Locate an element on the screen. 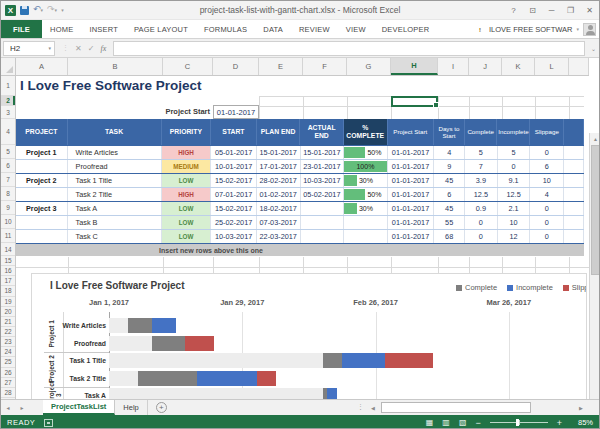 Image resolution: width=600 pixels, height=429 pixels. cell-D11: 10-03-2017 is located at coordinates (234, 236).